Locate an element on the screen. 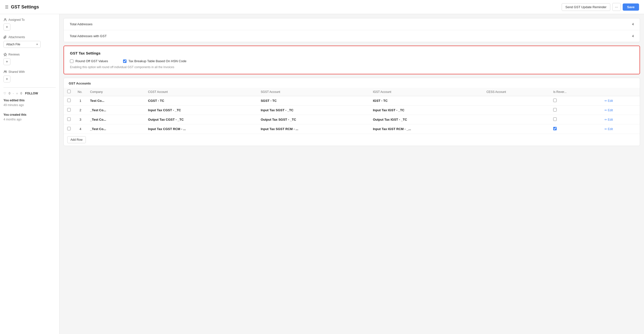  row-igst: IGST - TC is located at coordinates (426, 101).